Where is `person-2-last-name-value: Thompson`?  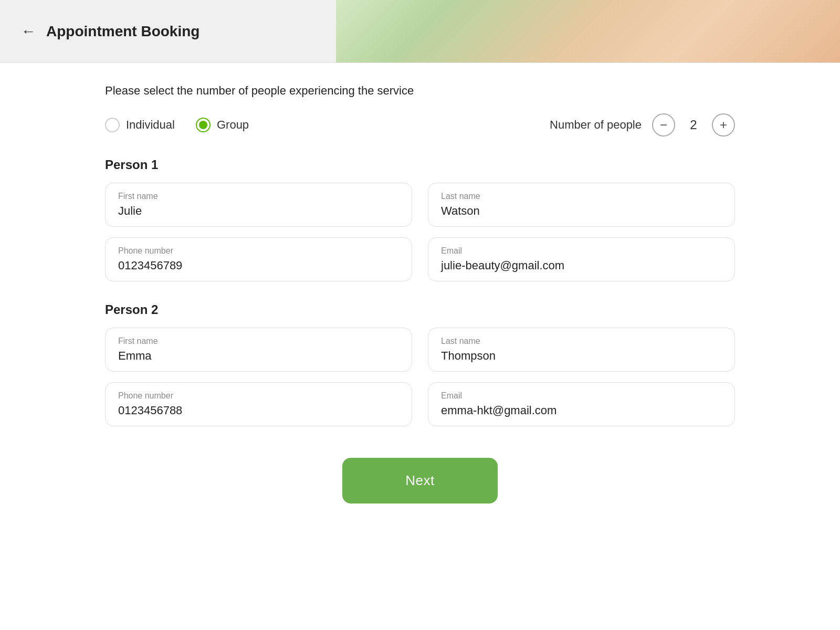
person-2-last-name-value: Thompson is located at coordinates (582, 356).